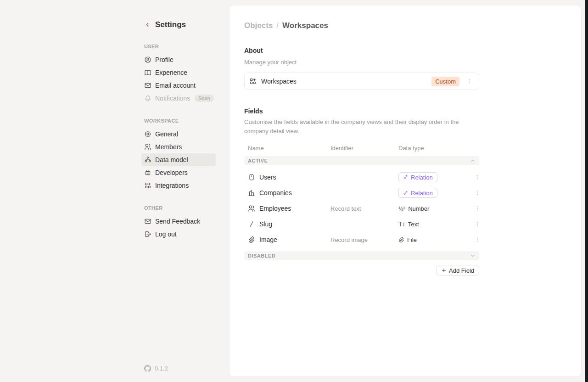 This screenshot has width=588, height=382. What do you see at coordinates (179, 85) in the screenshot?
I see `sidebar-item-email-account: Email account` at bounding box center [179, 85].